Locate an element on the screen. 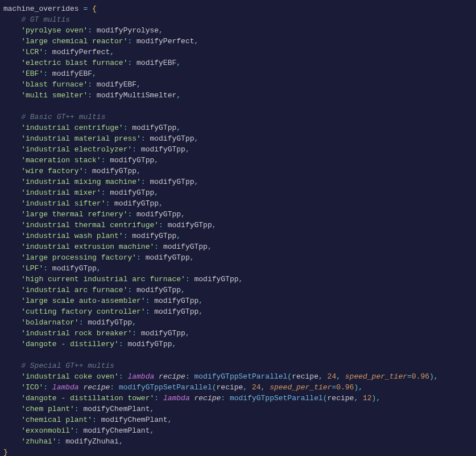  code-token: { is located at coordinates (94, 9).